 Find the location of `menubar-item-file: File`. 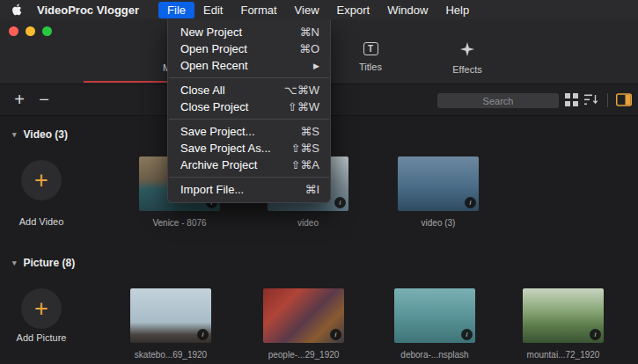

menubar-item-file: File is located at coordinates (176, 11).